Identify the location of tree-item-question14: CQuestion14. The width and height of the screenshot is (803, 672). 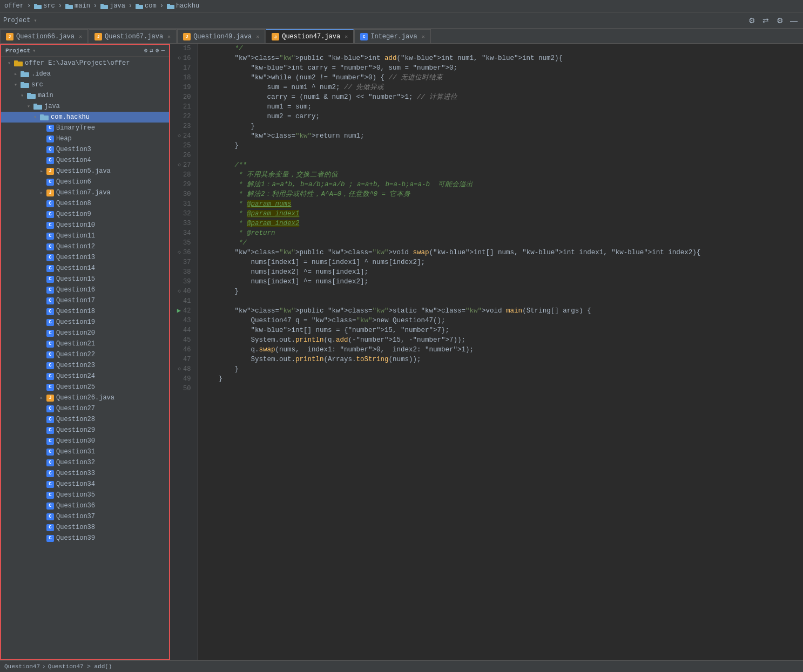
(85, 268).